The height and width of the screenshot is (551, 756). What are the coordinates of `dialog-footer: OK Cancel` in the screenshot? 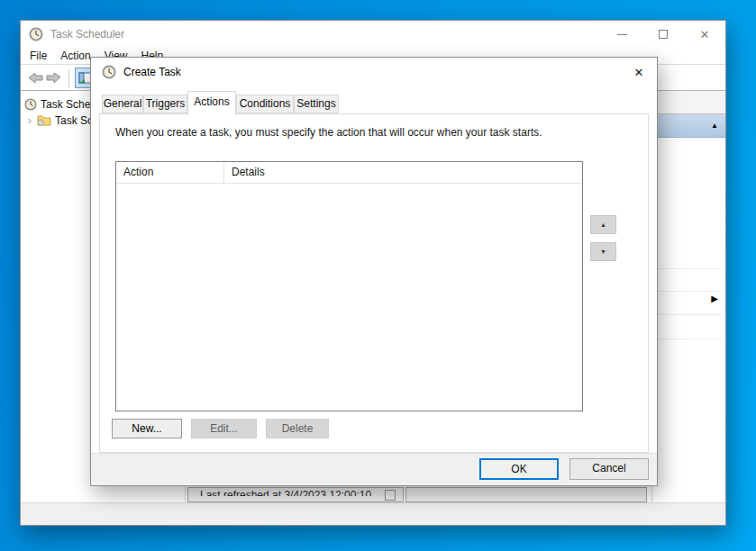 It's located at (374, 469).